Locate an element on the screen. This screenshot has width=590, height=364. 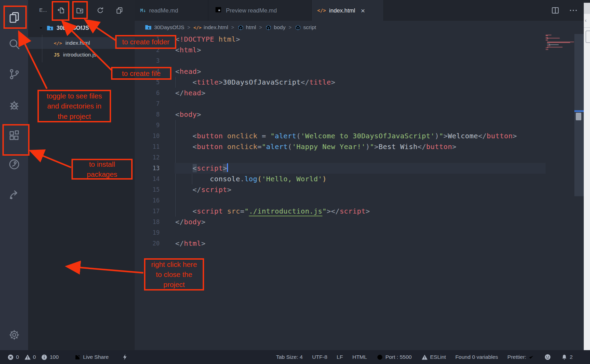
line-number: 20 is located at coordinates (147, 243).